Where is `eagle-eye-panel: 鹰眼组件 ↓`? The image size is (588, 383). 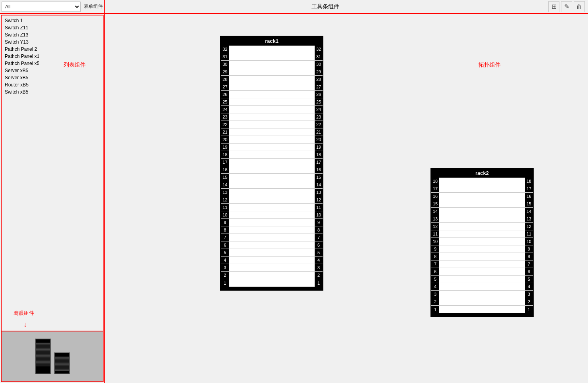 eagle-eye-panel: 鹰眼组件 ↓ is located at coordinates (52, 356).